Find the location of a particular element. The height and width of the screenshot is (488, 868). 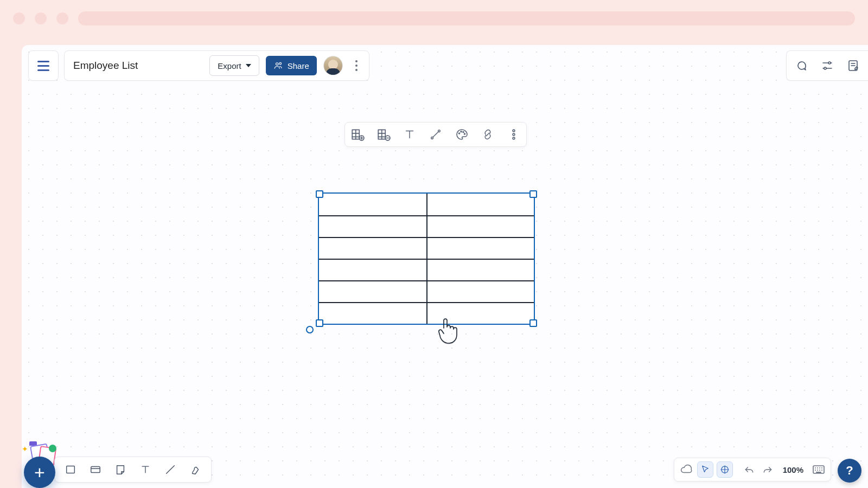

resize-handle-bottom-left is located at coordinates (320, 323).